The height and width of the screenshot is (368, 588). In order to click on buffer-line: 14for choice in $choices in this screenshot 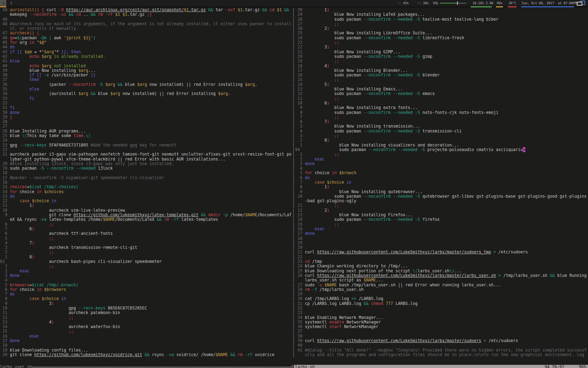, I will do `click(146, 192)`.